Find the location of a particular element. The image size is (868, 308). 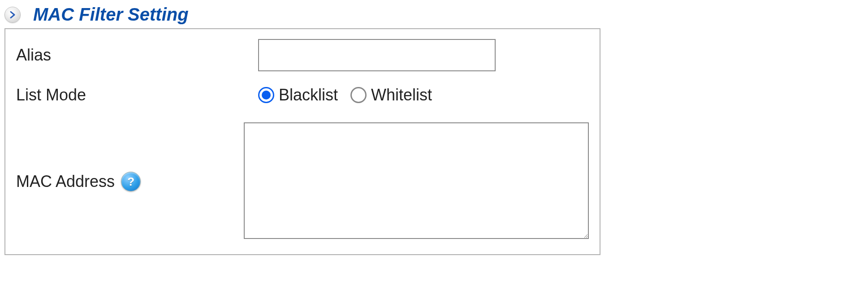

mac-address-label: MAC Address is located at coordinates (65, 182).